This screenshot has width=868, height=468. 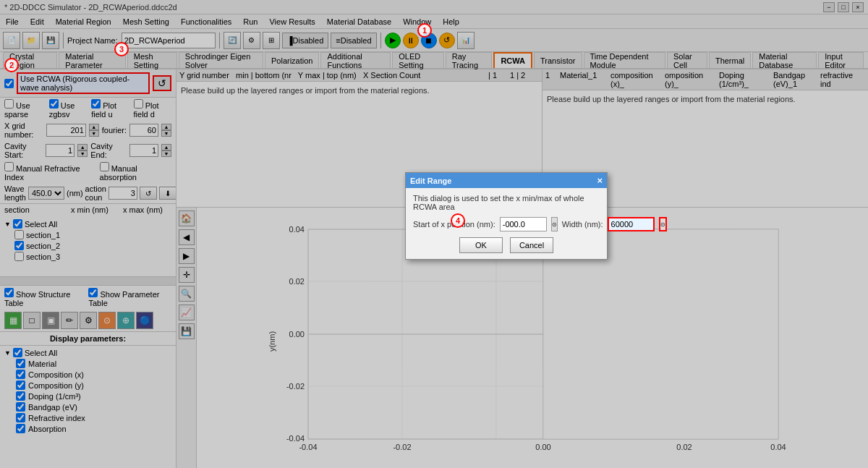 I want to click on dialog-title-bar: Edit Range ×, so click(x=506, y=181).